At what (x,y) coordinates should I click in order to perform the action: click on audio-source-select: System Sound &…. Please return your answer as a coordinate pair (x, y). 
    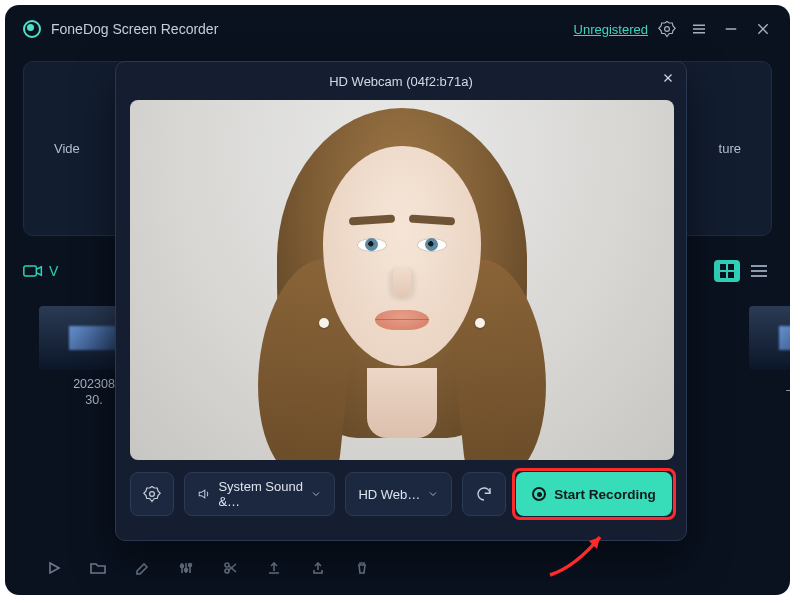
    Looking at the image, I should click on (260, 494).